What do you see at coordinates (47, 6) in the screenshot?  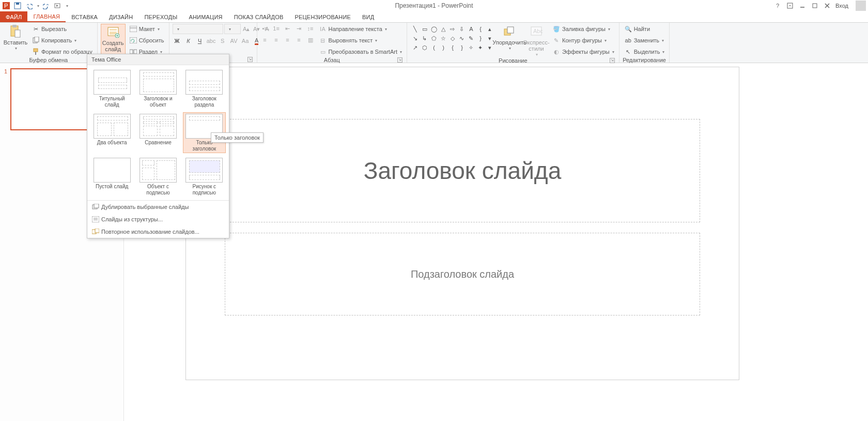 I see `redo-icon` at bounding box center [47, 6].